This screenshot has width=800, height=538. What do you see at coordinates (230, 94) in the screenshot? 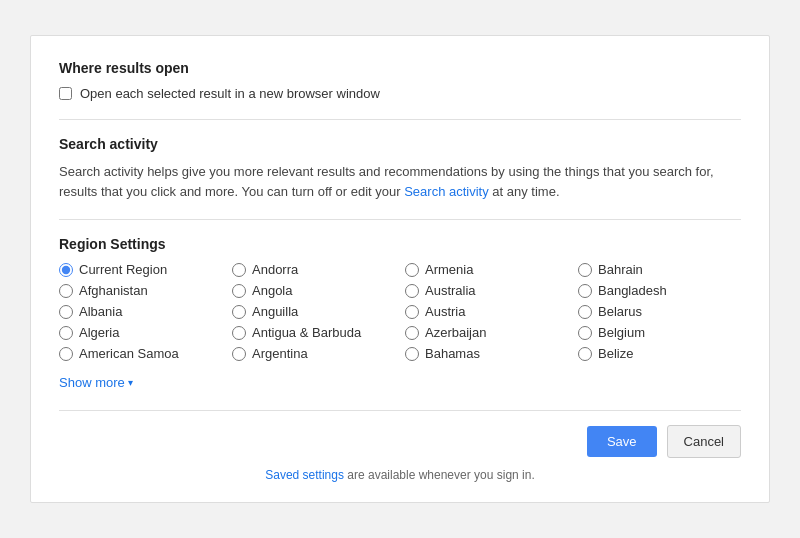
I see `new-window-label: Open each selected result in a new brows…` at bounding box center [230, 94].